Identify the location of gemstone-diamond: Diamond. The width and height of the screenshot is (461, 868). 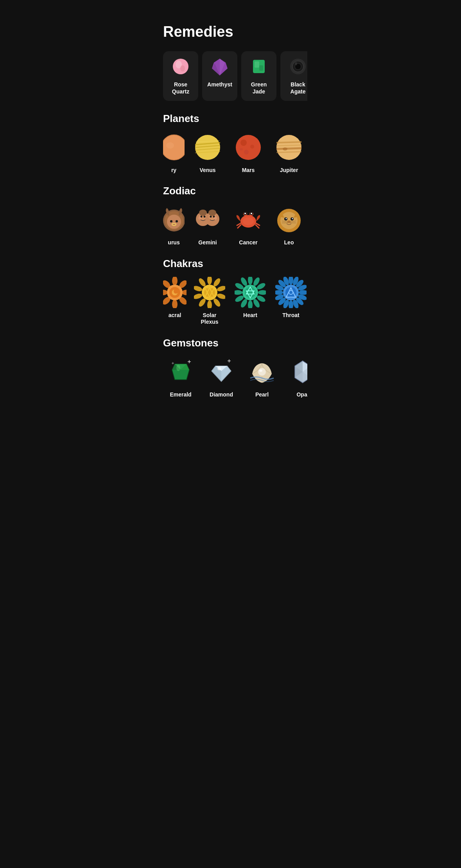
(221, 377).